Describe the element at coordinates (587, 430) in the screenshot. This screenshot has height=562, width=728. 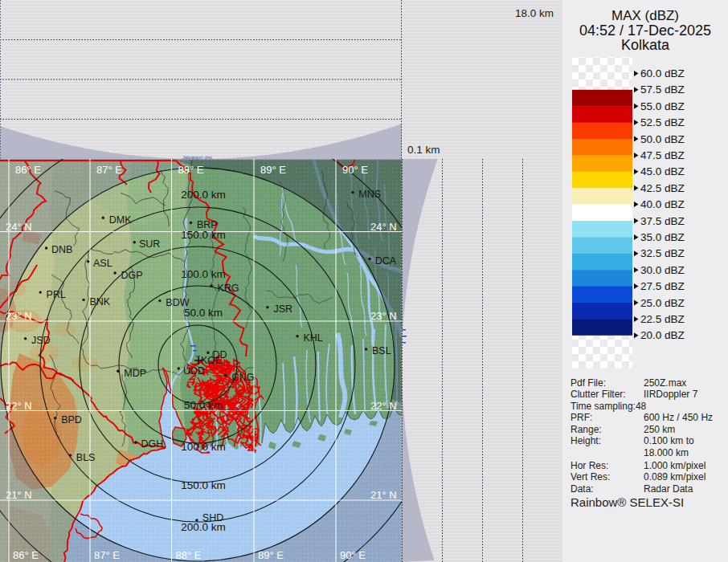
I see `svg-text: Range:` at that location.